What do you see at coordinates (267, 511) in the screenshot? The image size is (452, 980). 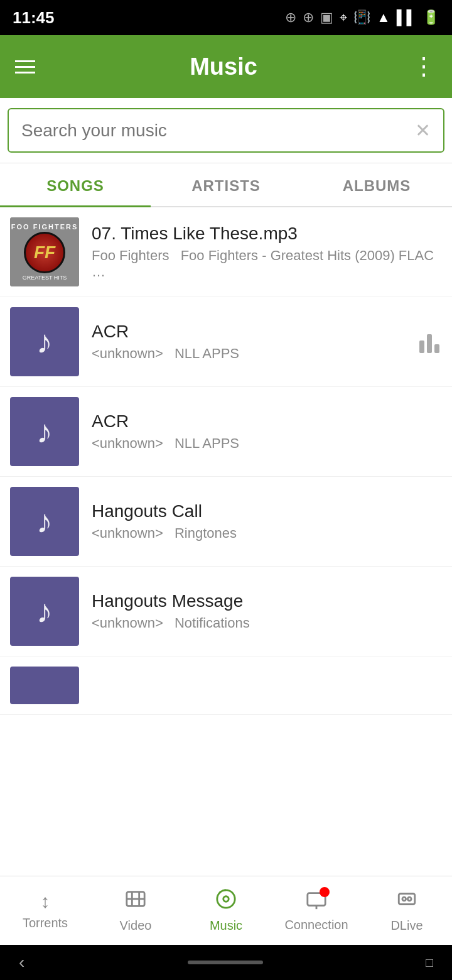 I see `song-title: Hangouts Call` at bounding box center [267, 511].